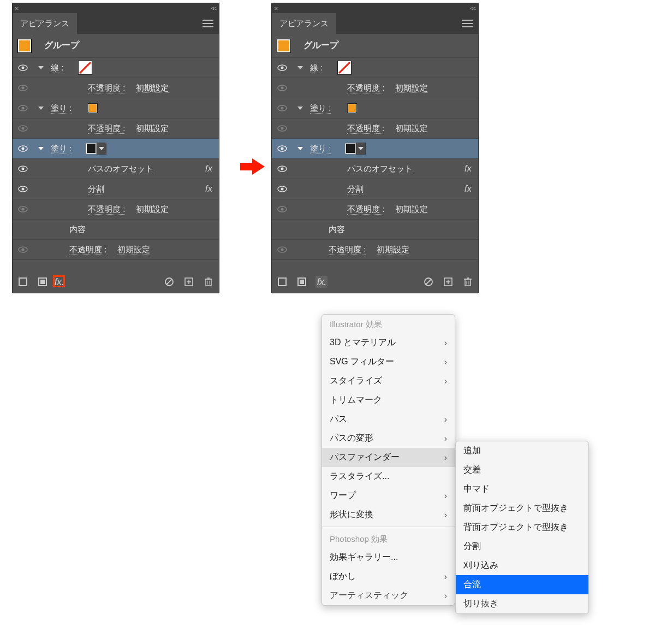  What do you see at coordinates (389, 343) in the screenshot?
I see `menu-item: 3D とマテリアル›` at bounding box center [389, 343].